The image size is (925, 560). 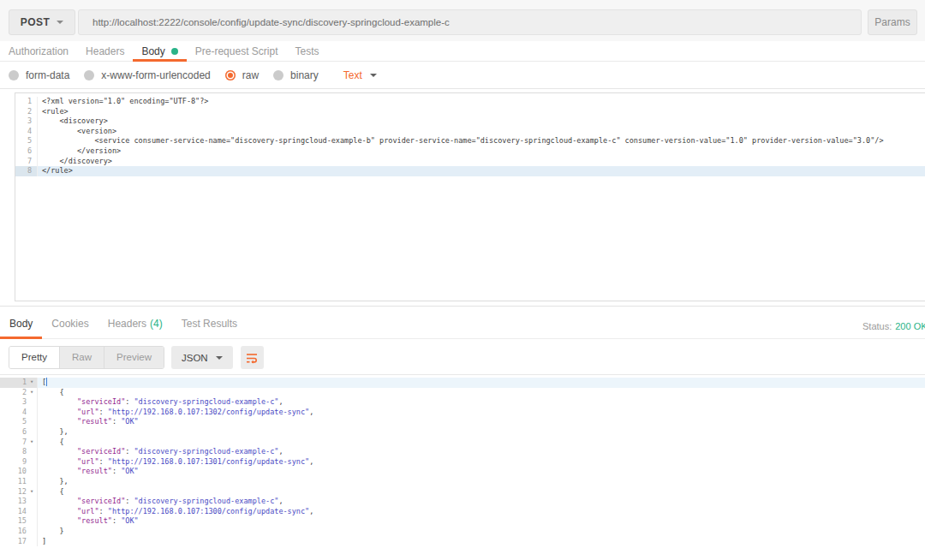 What do you see at coordinates (81, 358) in the screenshot?
I see `view-raw-button: Raw` at bounding box center [81, 358].